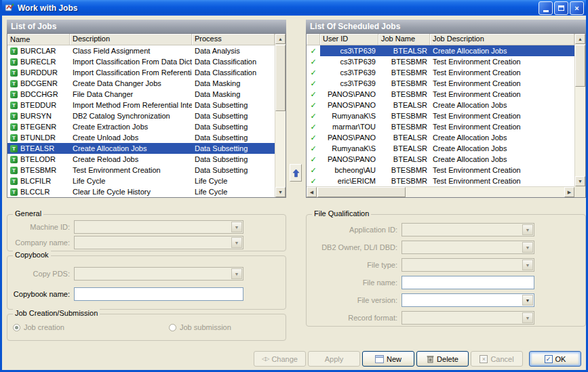 This screenshot has height=372, width=588. I want to click on scheduled-job-description: Create Allocation Jobs, so click(502, 148).